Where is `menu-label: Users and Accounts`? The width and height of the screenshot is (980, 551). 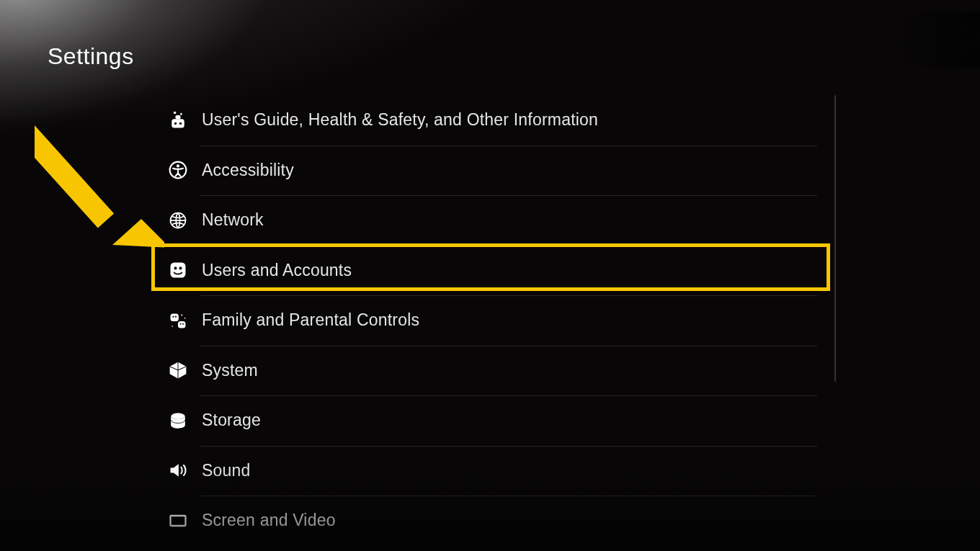 menu-label: Users and Accounts is located at coordinates (277, 271).